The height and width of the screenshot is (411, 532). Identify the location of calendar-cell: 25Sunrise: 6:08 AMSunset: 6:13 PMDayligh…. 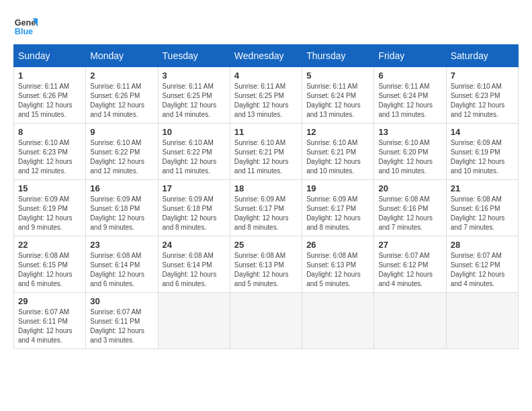
(266, 265).